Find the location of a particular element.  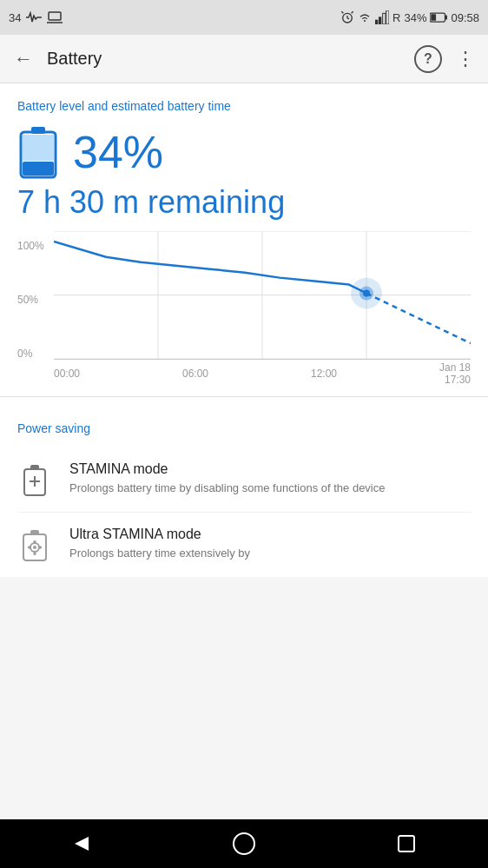

battery-gear-icon is located at coordinates (35, 546).